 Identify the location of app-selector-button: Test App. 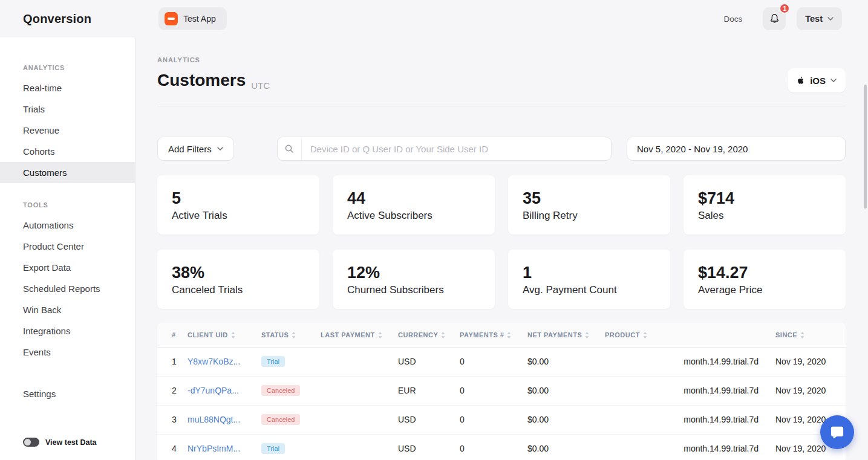
(192, 19).